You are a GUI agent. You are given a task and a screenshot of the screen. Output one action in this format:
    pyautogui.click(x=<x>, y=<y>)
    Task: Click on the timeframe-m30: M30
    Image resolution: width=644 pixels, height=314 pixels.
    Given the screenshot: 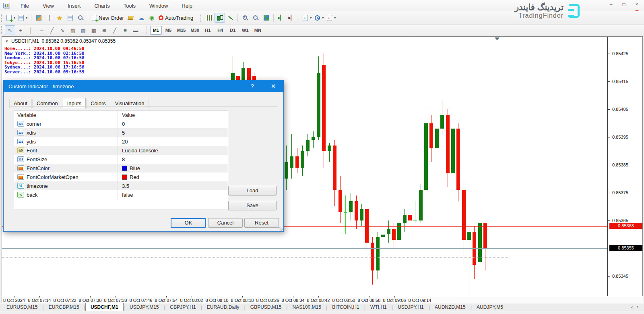 What is the action you would take?
    pyautogui.click(x=195, y=30)
    